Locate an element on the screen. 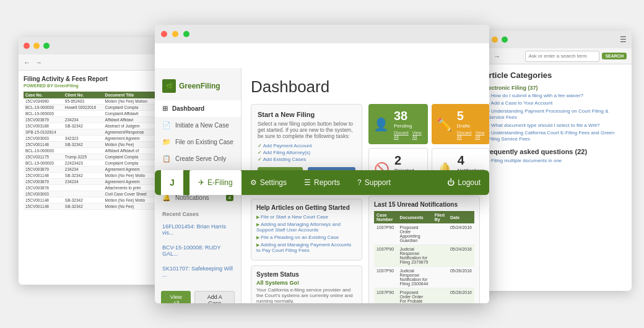 This screenshot has height=328, width=644. article-link-5: Understanding California Court E-Filing … is located at coordinates (554, 136).